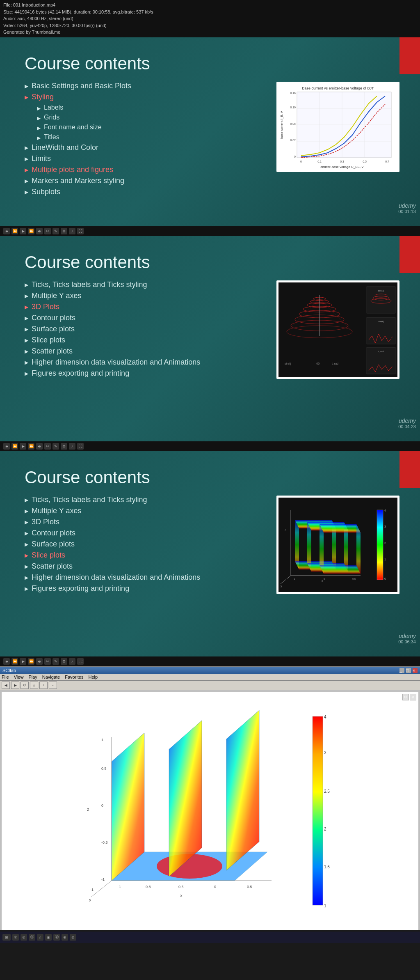  I want to click on menu-help: Help, so click(93, 677).